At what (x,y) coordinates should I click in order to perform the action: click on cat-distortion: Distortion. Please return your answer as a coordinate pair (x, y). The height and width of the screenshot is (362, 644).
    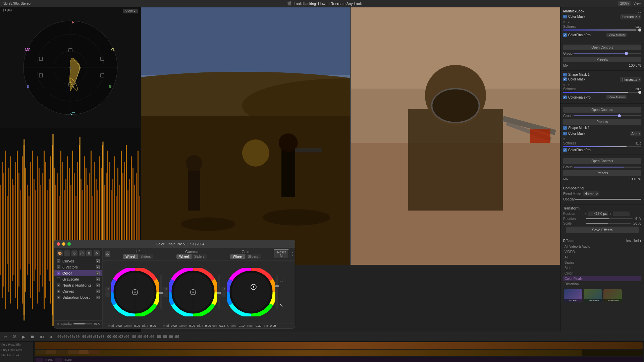
    Looking at the image, I should click on (602, 284).